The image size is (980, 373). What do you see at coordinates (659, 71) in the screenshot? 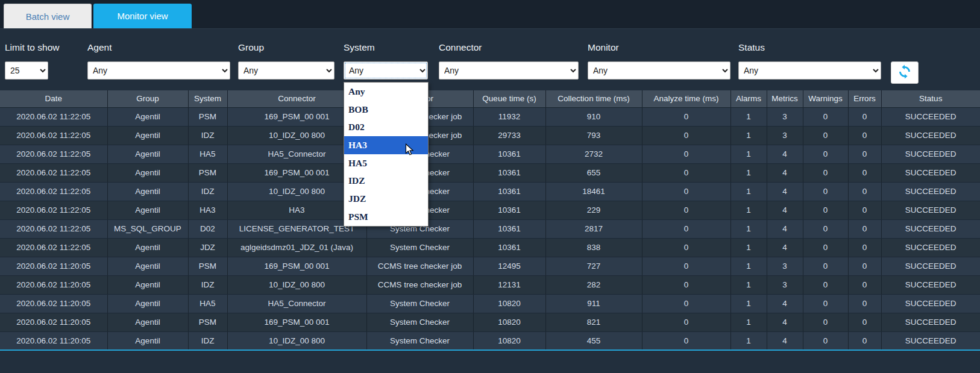
I see `monitor-select: Any` at bounding box center [659, 71].